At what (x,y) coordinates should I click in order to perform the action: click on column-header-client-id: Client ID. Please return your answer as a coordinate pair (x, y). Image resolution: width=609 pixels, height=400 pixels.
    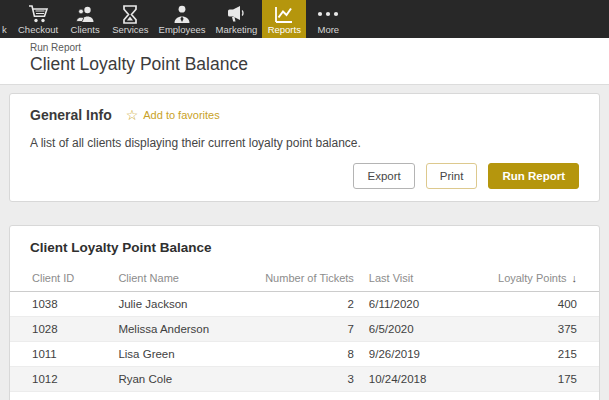
    Looking at the image, I should click on (64, 280).